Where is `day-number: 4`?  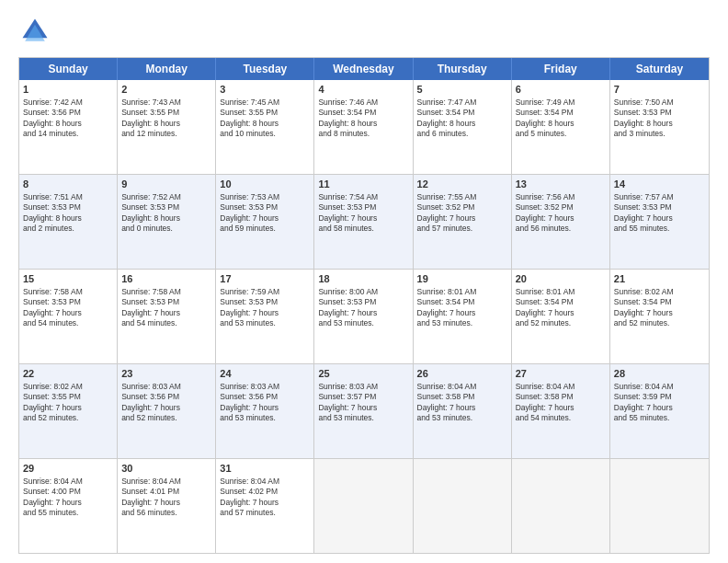 day-number: 4 is located at coordinates (363, 90).